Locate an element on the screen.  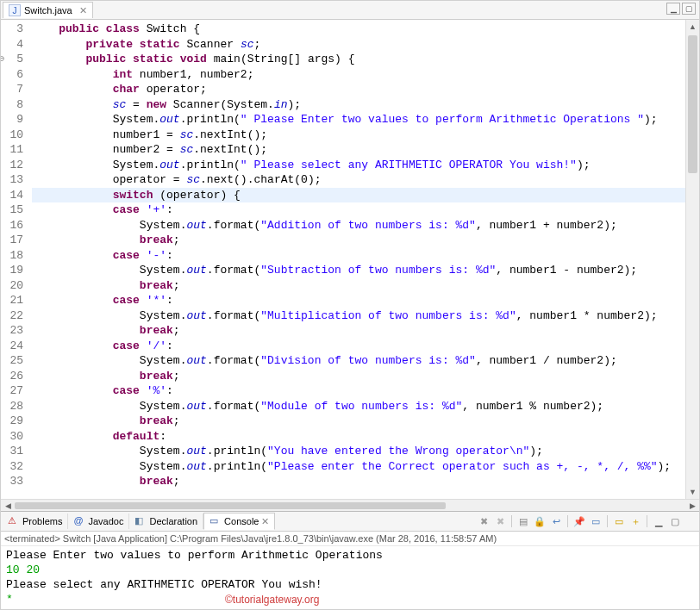
line-number: 23 is located at coordinates (12, 331).